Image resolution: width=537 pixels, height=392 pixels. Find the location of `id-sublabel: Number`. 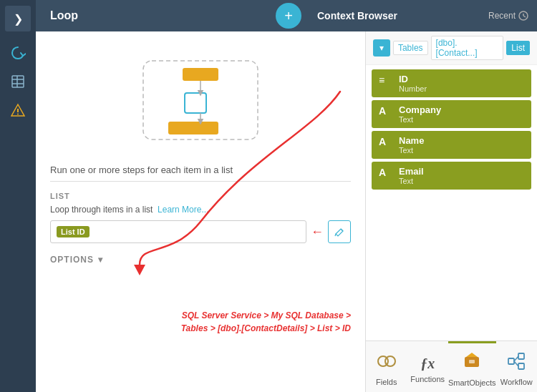

id-sublabel: Number is located at coordinates (412, 89).